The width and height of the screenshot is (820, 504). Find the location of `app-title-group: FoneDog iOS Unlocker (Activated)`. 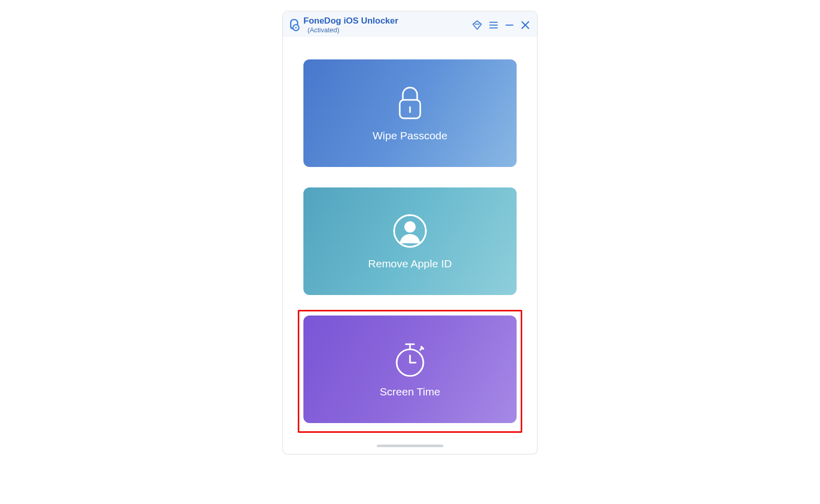

app-title-group: FoneDog iOS Unlocker (Activated) is located at coordinates (351, 25).